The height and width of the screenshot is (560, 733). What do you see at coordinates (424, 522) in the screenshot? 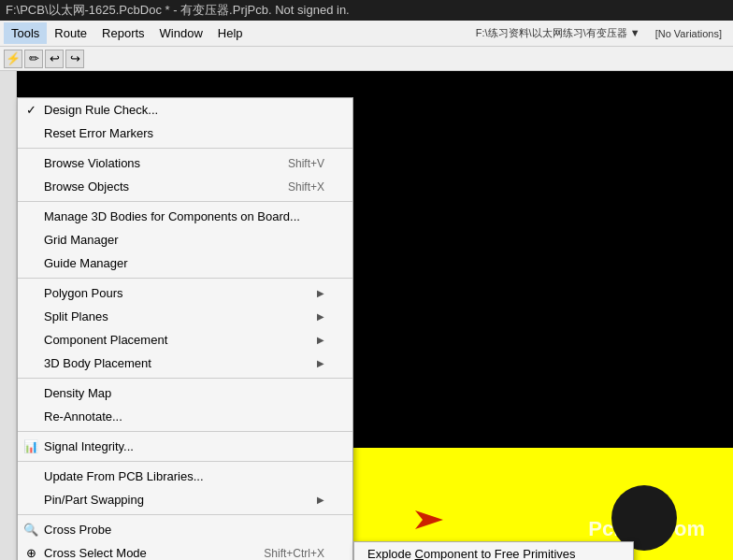
I see `arrow-indicator` at bounding box center [424, 522].